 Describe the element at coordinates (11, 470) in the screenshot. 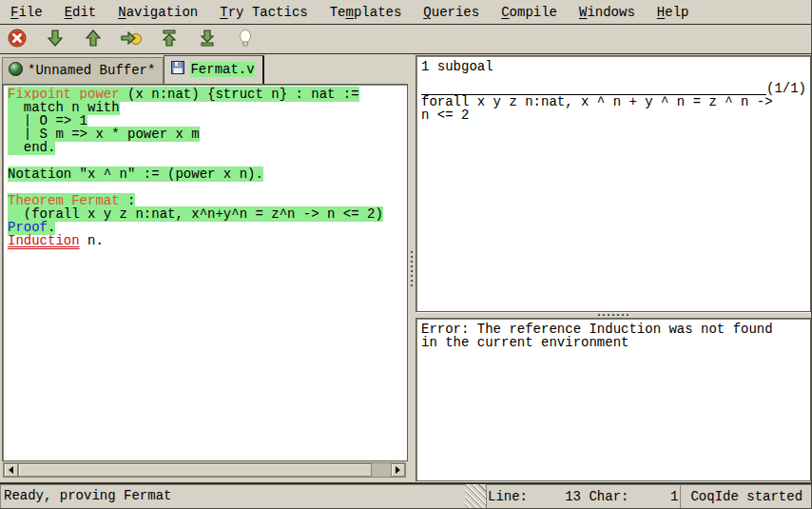

I see `scroll-left-button` at that location.